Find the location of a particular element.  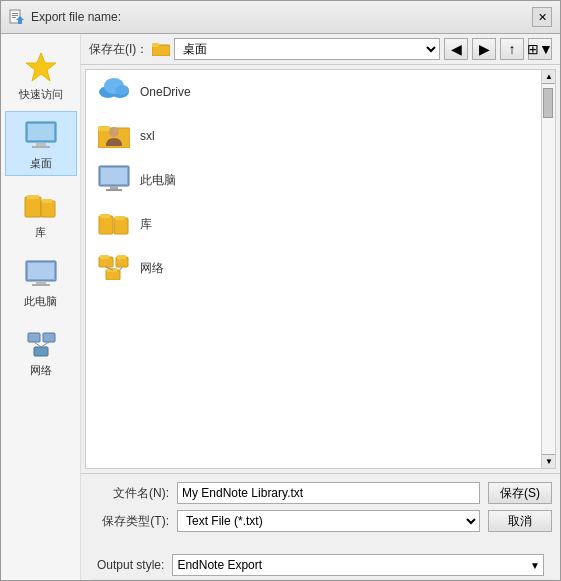

sidebar-label-library: 库 is located at coordinates (40, 232).